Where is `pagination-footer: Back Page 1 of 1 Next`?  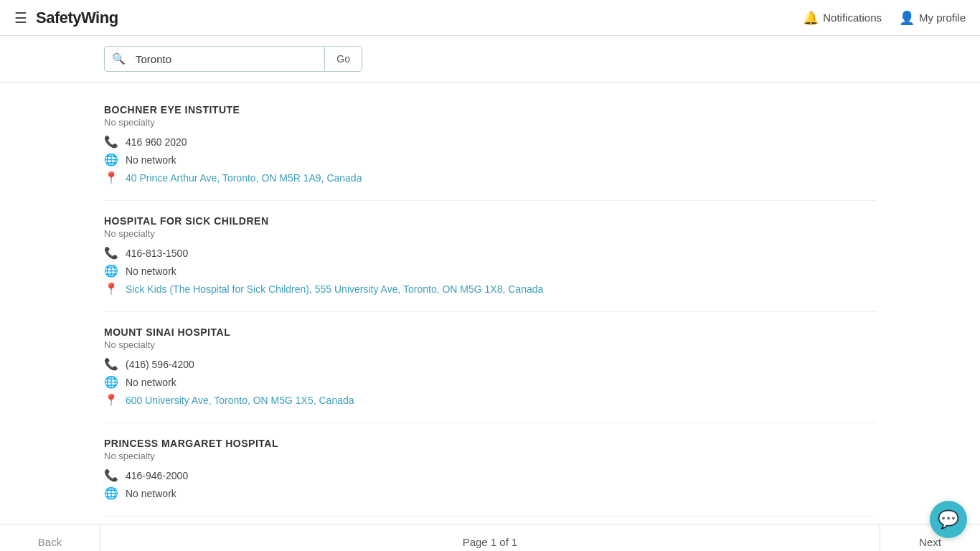 pagination-footer: Back Page 1 of 1 Next is located at coordinates (490, 537).